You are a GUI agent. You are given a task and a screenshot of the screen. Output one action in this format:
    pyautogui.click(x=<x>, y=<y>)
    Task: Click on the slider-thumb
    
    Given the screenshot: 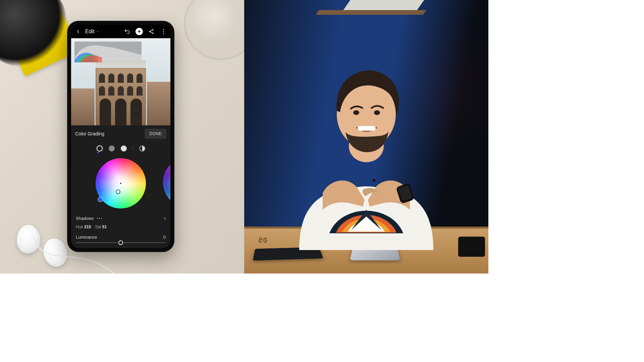 What is the action you would take?
    pyautogui.click(x=121, y=243)
    